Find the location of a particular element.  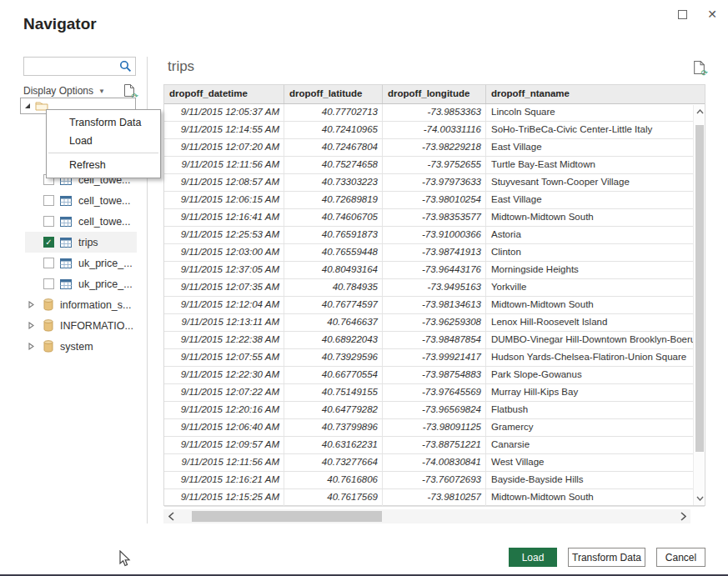

checkbox: ✓ is located at coordinates (48, 242).